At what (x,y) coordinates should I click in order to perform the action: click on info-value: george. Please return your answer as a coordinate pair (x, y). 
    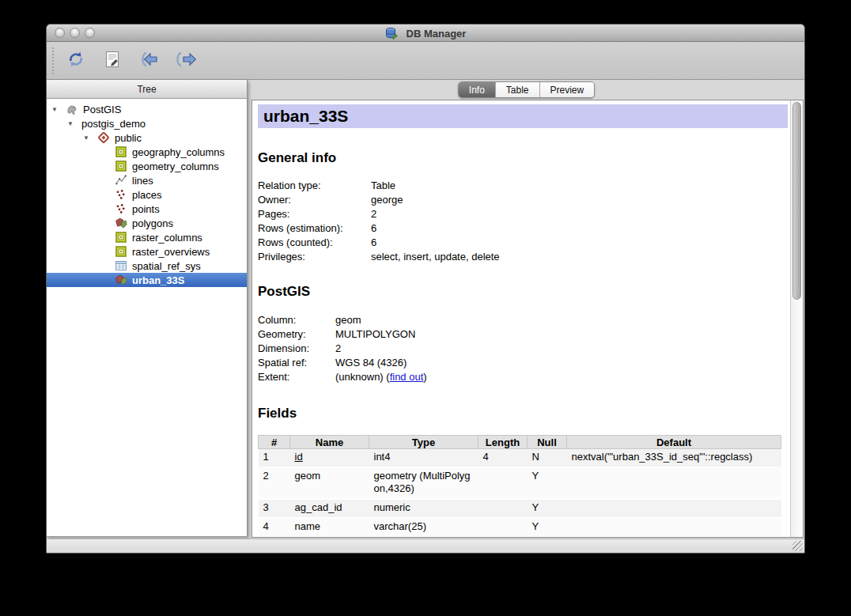
    Looking at the image, I should click on (387, 200).